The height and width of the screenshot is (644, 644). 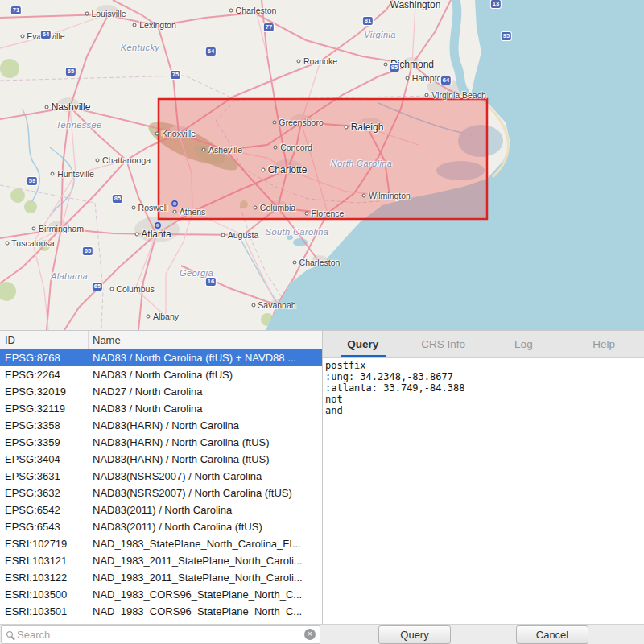 What do you see at coordinates (44, 544) in the screenshot?
I see `crs-id: ESRI:102719` at bounding box center [44, 544].